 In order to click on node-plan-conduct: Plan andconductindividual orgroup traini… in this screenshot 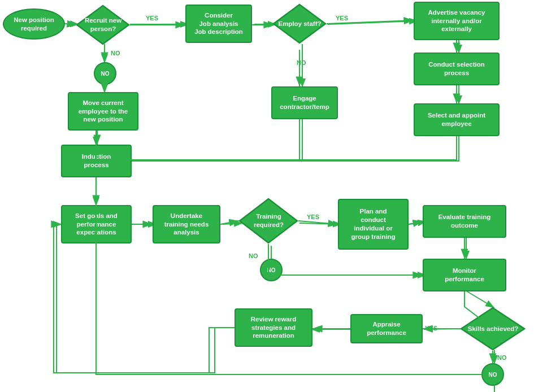, I will do `click(373, 224)`.